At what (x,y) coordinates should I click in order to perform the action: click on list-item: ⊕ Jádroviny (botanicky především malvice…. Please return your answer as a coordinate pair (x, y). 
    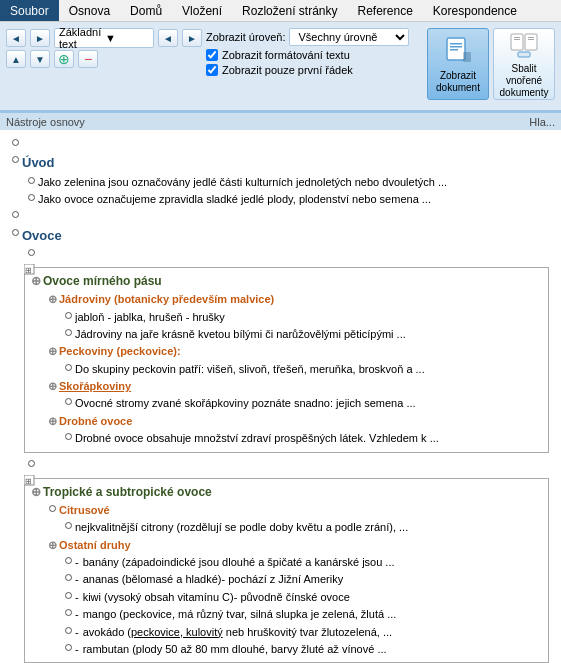
    Looking at the image, I should click on (294, 300).